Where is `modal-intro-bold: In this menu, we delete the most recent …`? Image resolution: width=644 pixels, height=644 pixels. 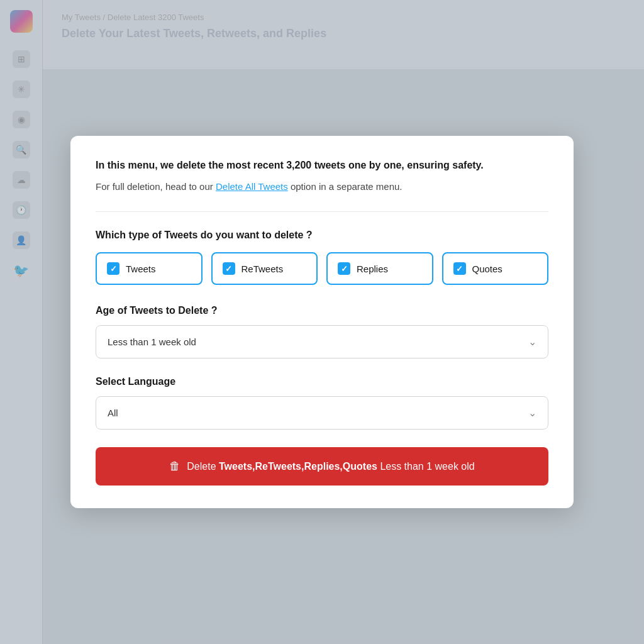
modal-intro-bold: In this menu, we delete the most recent … is located at coordinates (322, 165).